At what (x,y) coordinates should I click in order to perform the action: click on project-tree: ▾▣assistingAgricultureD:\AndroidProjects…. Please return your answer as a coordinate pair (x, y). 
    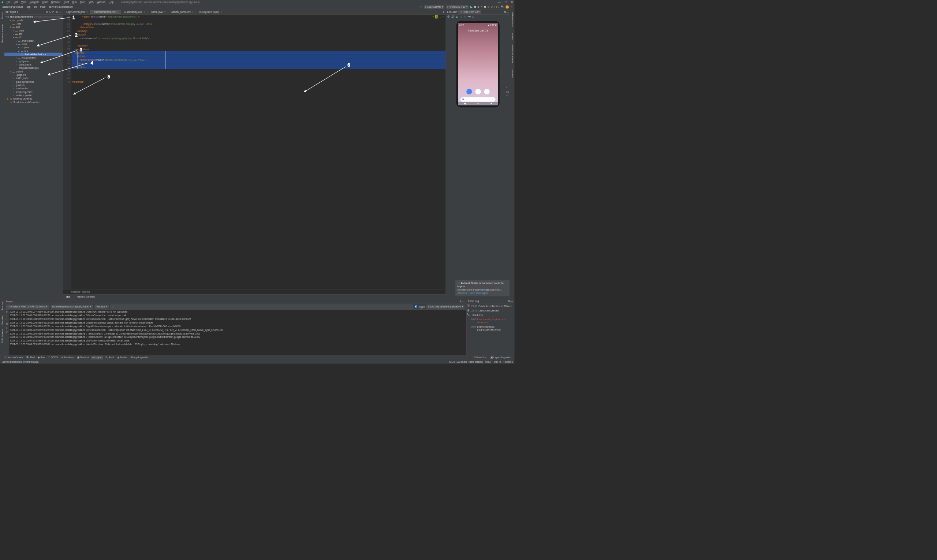
    Looking at the image, I should click on (34, 157).